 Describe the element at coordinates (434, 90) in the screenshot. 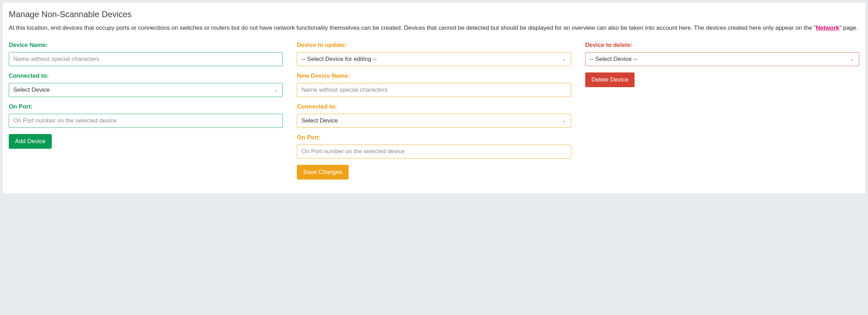

I see `update-new-name-input` at that location.